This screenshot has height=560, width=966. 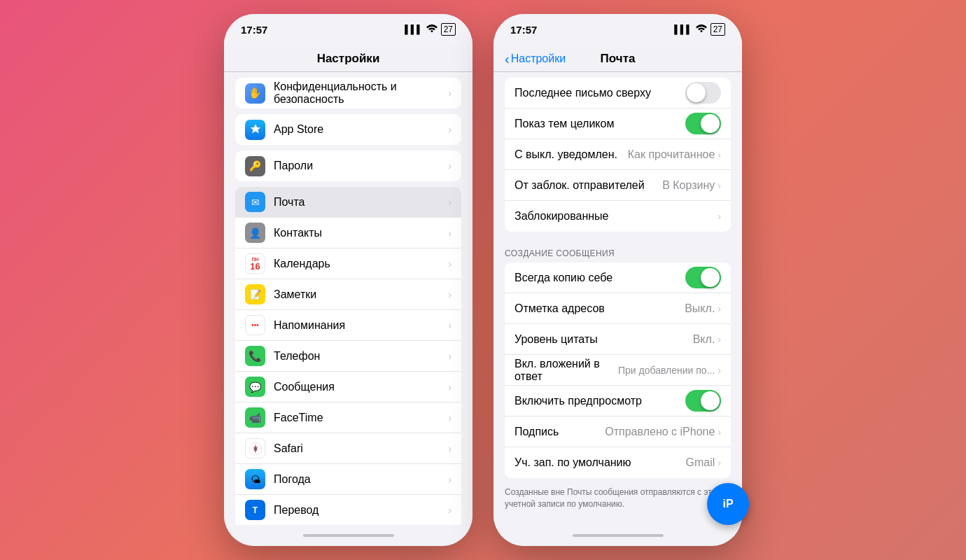 What do you see at coordinates (689, 186) in the screenshot?
I see `value-blocked-senders: В Корзину` at bounding box center [689, 186].